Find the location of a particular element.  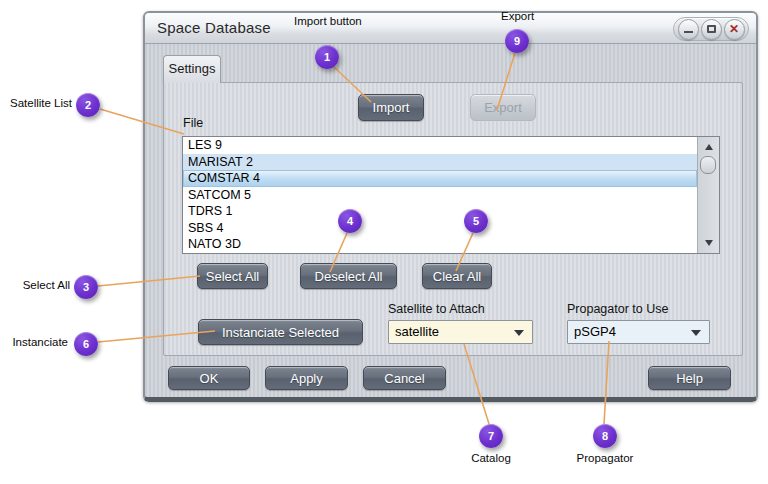

deselect-all-button: Deselect All is located at coordinates (348, 276).